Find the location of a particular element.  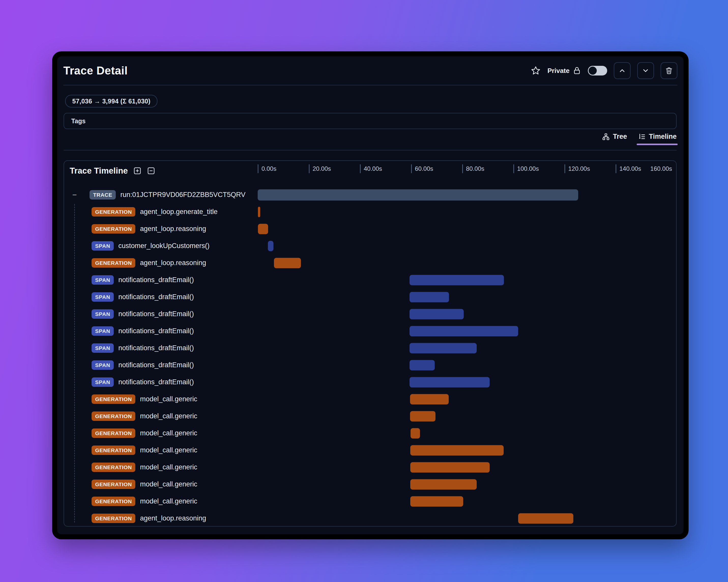

privacy-control: Private is located at coordinates (564, 71).